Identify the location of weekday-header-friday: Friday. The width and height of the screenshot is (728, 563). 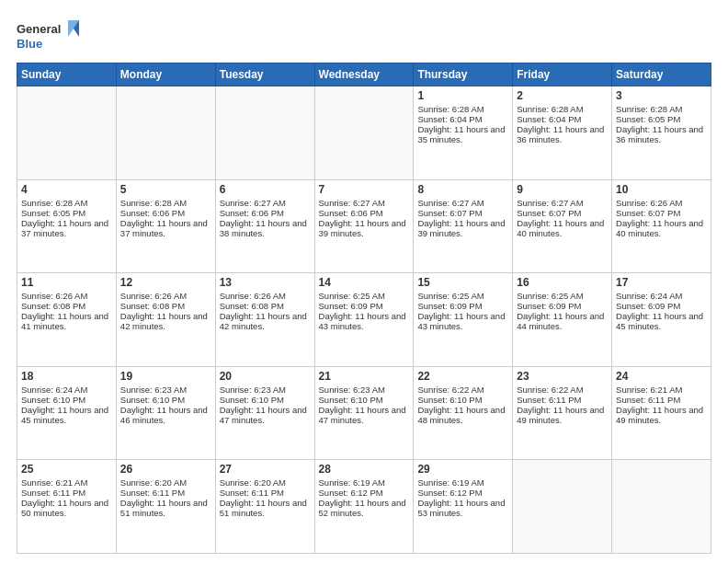
(563, 75).